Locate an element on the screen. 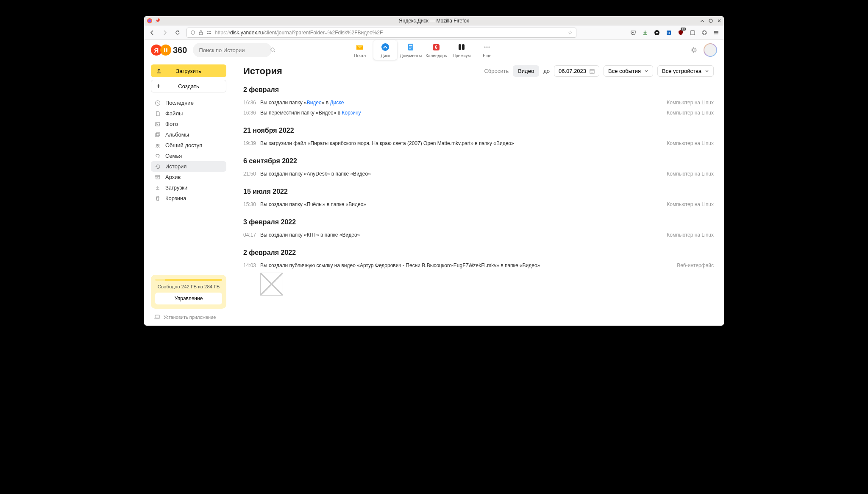 Image resolution: width=868 pixels, height=494 pixels. file-icon is located at coordinates (158, 114).